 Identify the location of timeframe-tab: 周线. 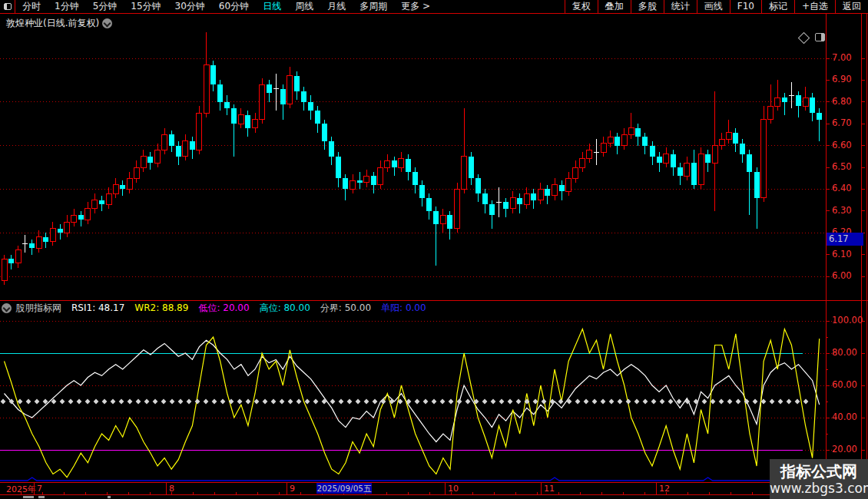
(304, 6).